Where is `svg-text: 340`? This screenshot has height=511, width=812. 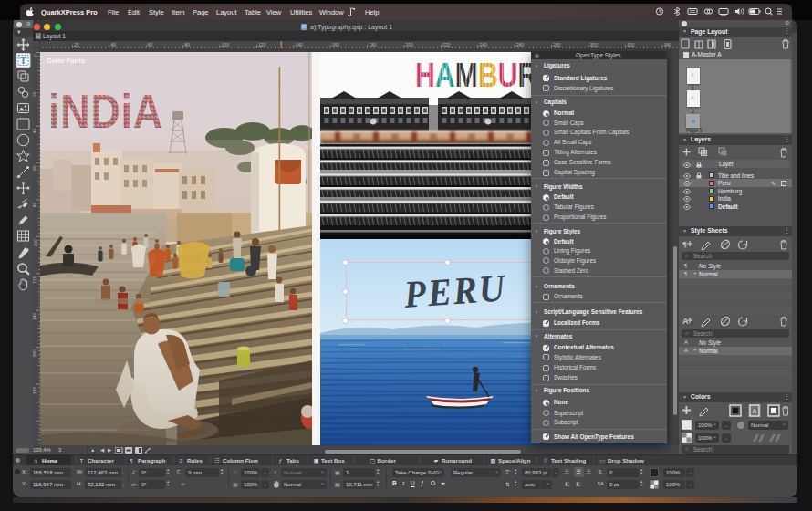
svg-text: 340 is located at coordinates (668, 45).